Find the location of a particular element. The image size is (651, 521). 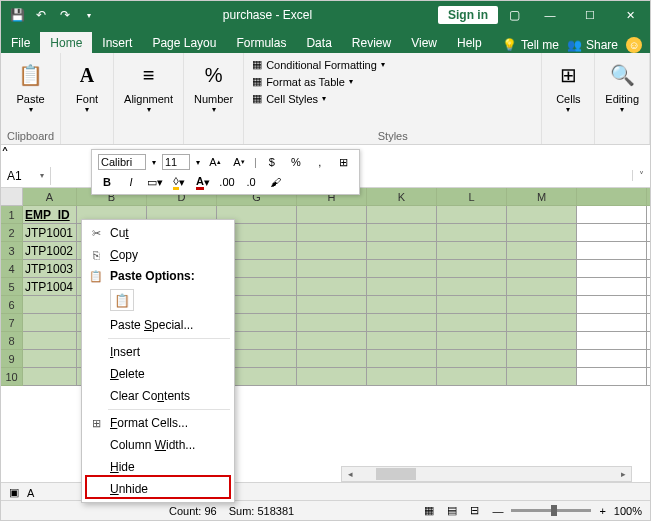

page-layout-view-icon: ▤ is located at coordinates (452, 510).